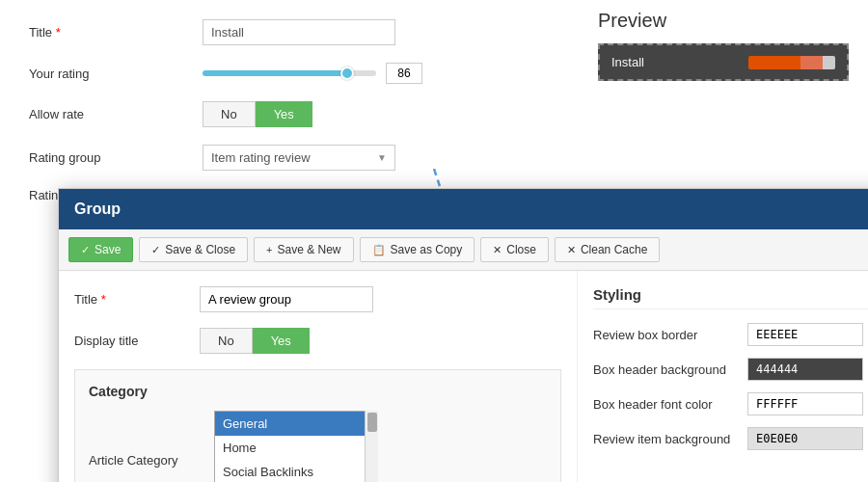 The width and height of the screenshot is (868, 482). What do you see at coordinates (805, 335) in the screenshot?
I see `review-box-border-input` at bounding box center [805, 335].